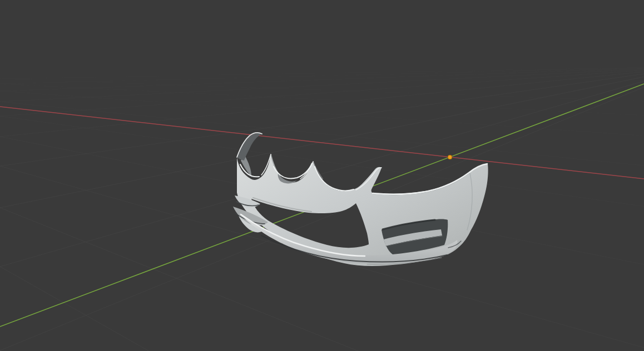  I want to click on object-origin-dot, so click(450, 157).